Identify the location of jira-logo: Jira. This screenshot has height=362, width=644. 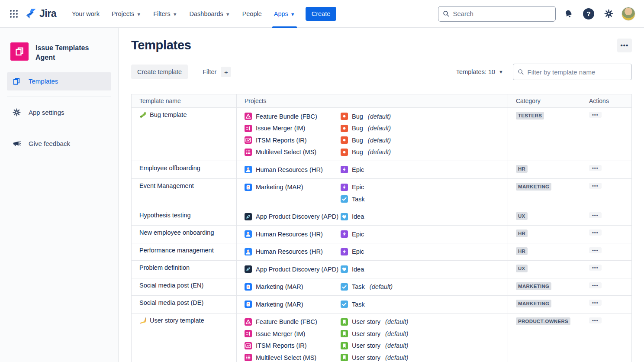
(41, 14).